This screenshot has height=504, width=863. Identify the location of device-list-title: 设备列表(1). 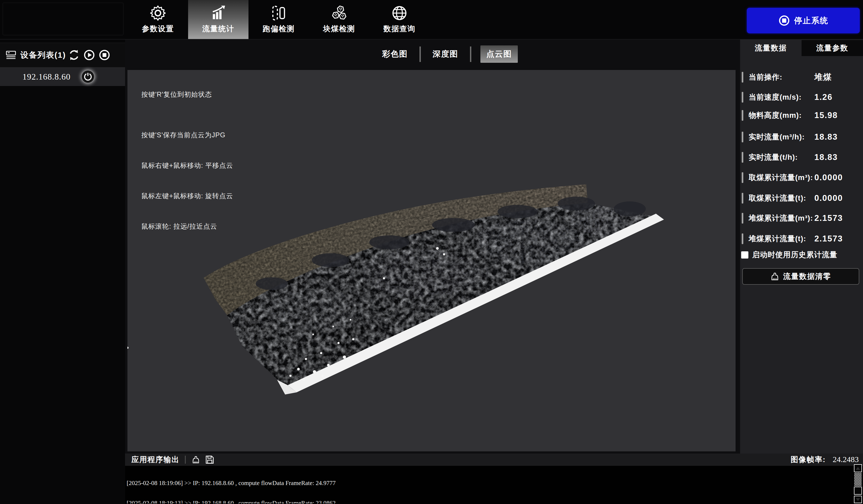
(43, 55).